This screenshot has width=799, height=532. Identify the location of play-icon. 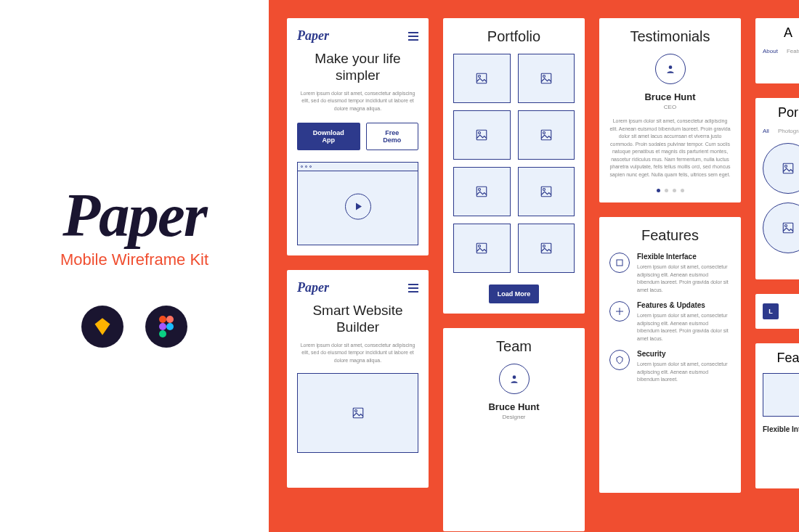
(358, 206).